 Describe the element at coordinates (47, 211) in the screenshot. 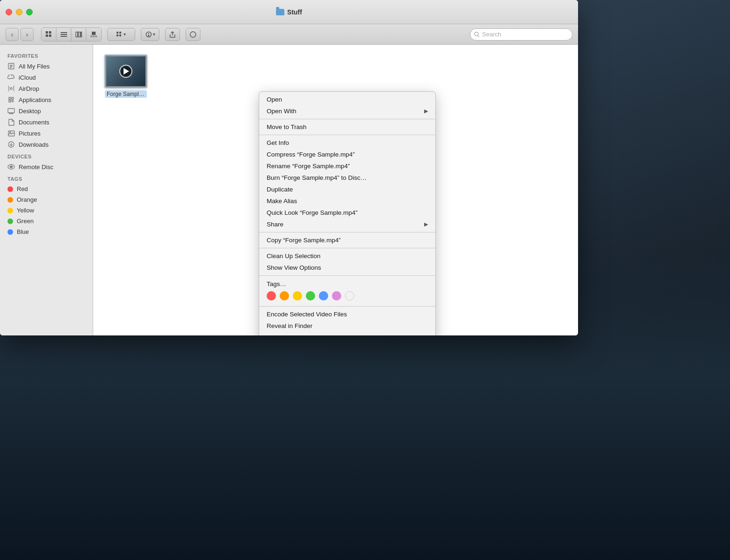

I see `sidebar-item-tag-yellow: Yellow` at that location.